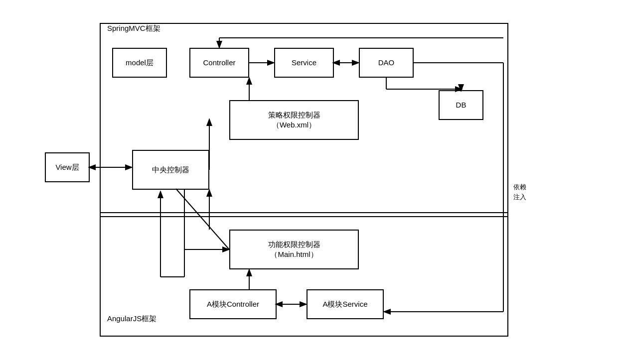 The image size is (618, 364). I want to click on func-controller-box: 功能权限控制器 （Main.html）, so click(294, 249).